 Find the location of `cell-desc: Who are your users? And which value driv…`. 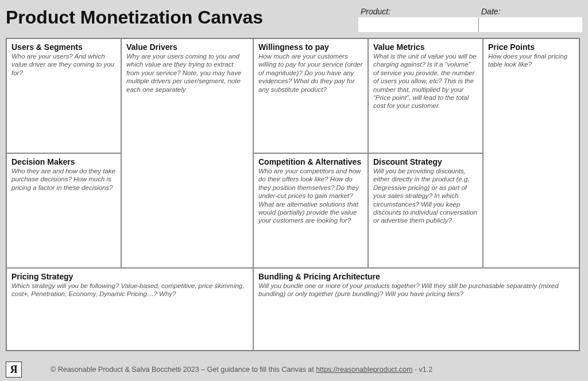

cell-desc: Who are your users? And which value driv… is located at coordinates (64, 64).